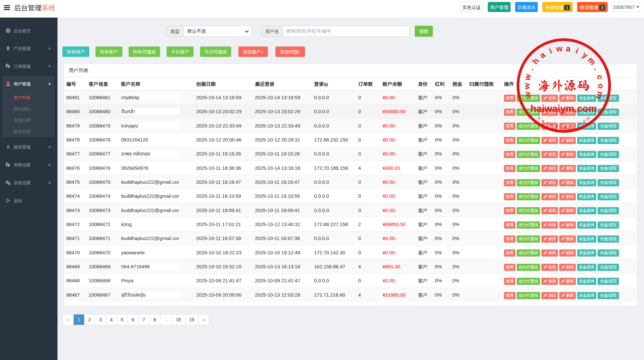 Image resolution: width=644 pixels, height=360 pixels. Describe the element at coordinates (559, 48) in the screenshot. I see `svg-text: w` at that location.